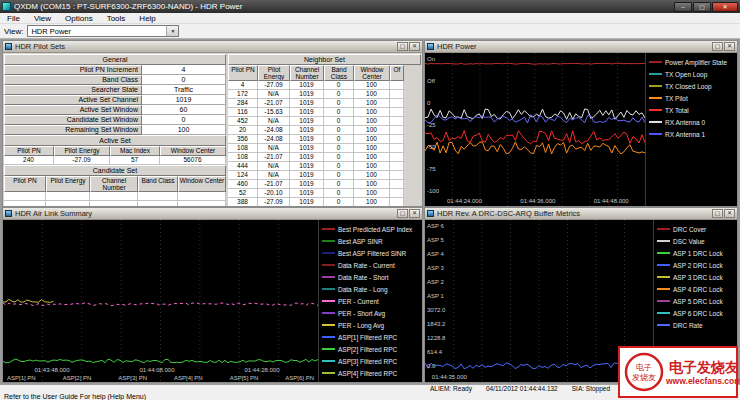 This screenshot has height=400, width=740. I want to click on pilot-sets-left-column: General Pilot PN Increment4Band Class0Se…, so click(115, 130).